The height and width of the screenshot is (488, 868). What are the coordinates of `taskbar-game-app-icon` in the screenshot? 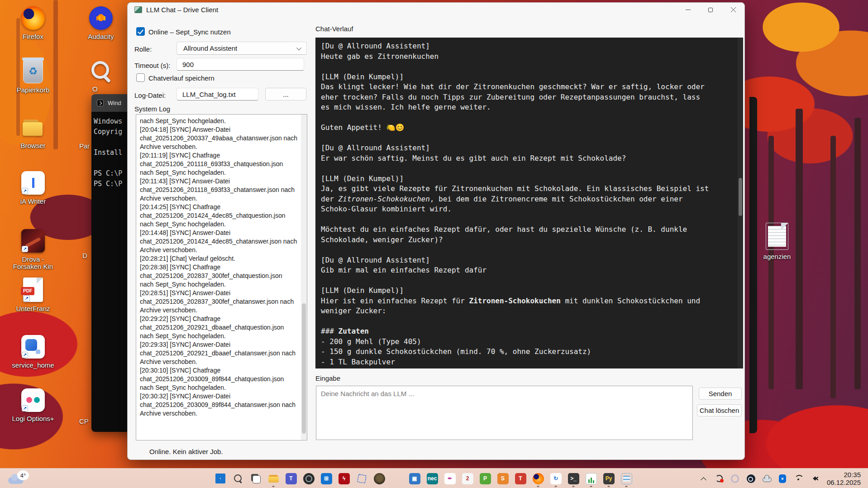 It's located at (379, 478).